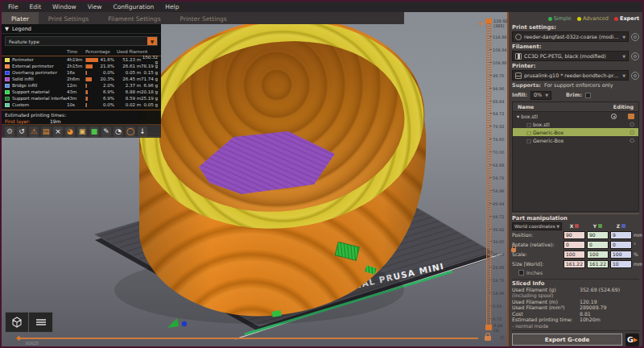 The image size is (644, 348). Describe the element at coordinates (6, 29) in the screenshot. I see `filter-icon: ▼` at that location.